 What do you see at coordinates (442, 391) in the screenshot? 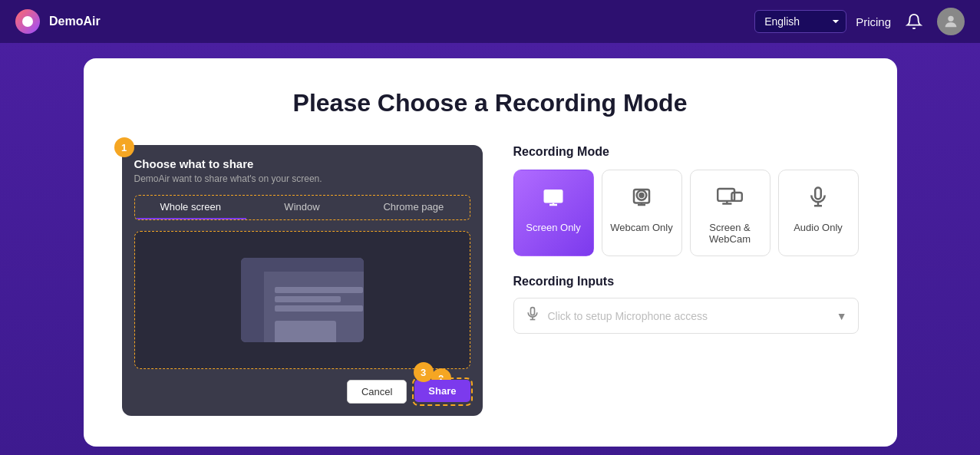
I see `share-button-wrap: Share 3` at bounding box center [442, 391].